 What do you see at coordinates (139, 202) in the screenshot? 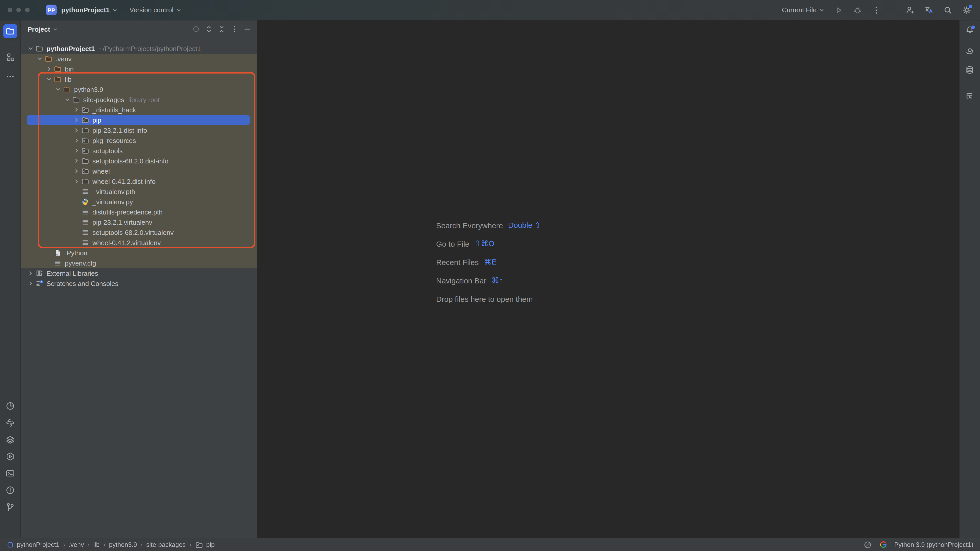
I see `tree-row-_virtualenv.py: _virtualenv.py` at bounding box center [139, 202].